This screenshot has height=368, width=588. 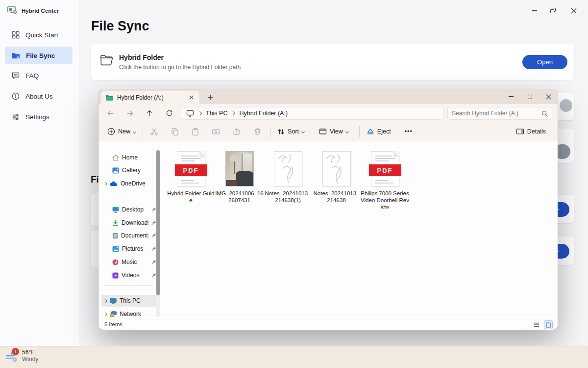 What do you see at coordinates (258, 131) in the screenshot?
I see `delete-button` at bounding box center [258, 131].